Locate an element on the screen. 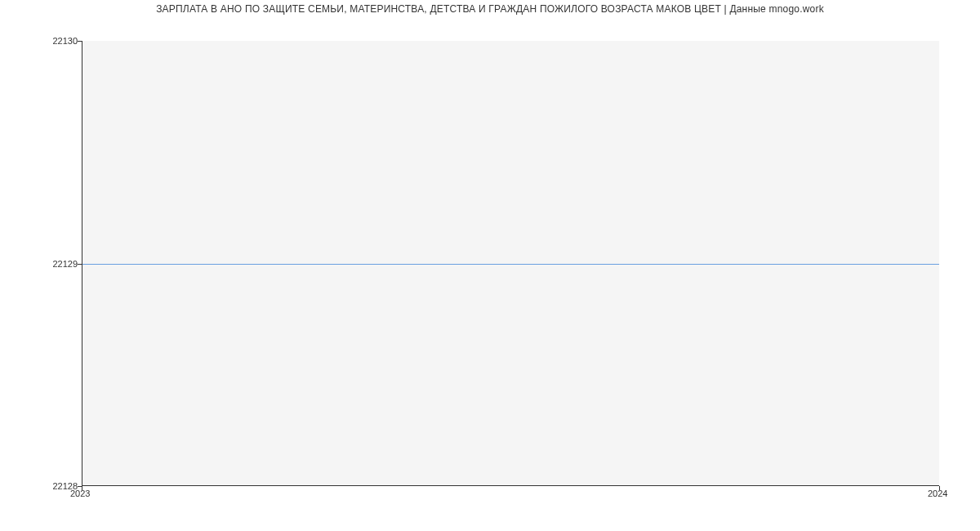 Image resolution: width=980 pixels, height=531 pixels. chart-title: ЗАРПЛАТА В АНО ПО ЗАЩИТЕ СЕМЬИ, МАТЕРИНС… is located at coordinates (490, 9).